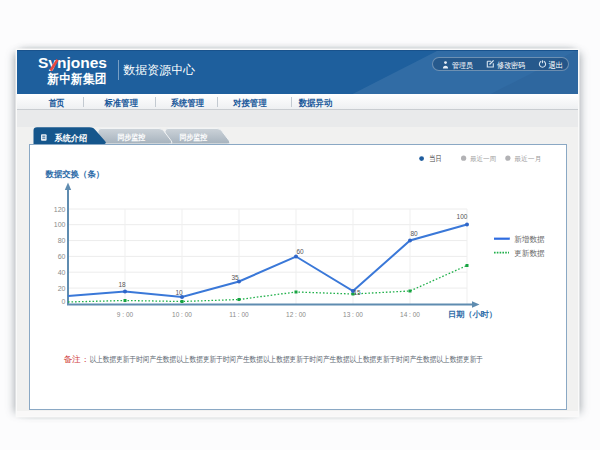 The image size is (600, 450). Describe the element at coordinates (74, 174) in the screenshot. I see `svg-text: 数据交换（条）` at that location.